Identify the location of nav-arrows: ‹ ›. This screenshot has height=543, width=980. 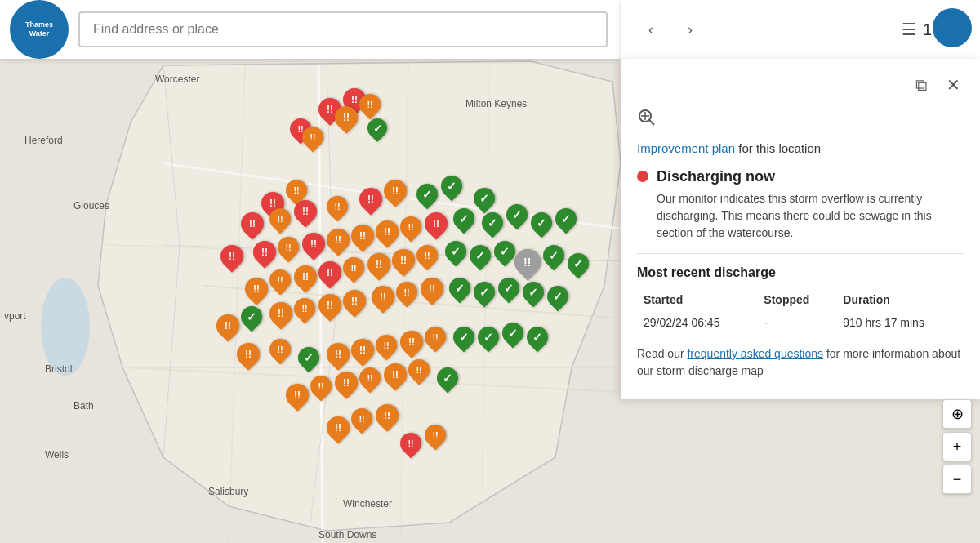
(670, 29).